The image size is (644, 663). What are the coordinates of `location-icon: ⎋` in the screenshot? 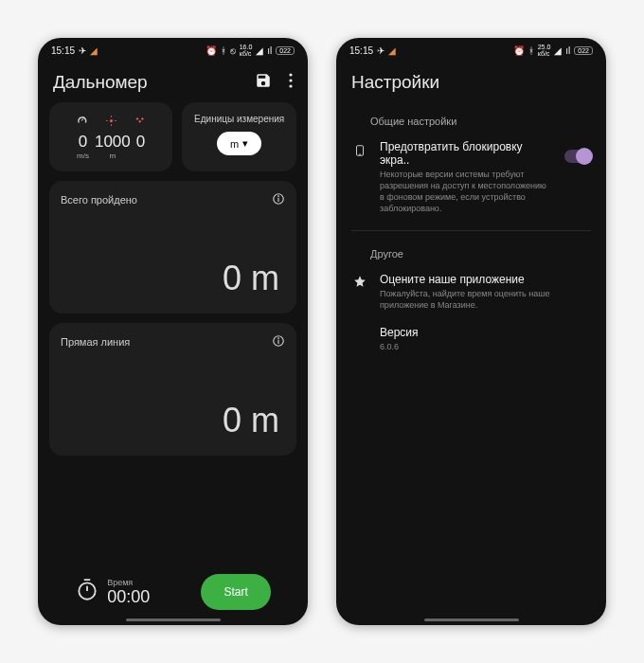 It's located at (233, 51).